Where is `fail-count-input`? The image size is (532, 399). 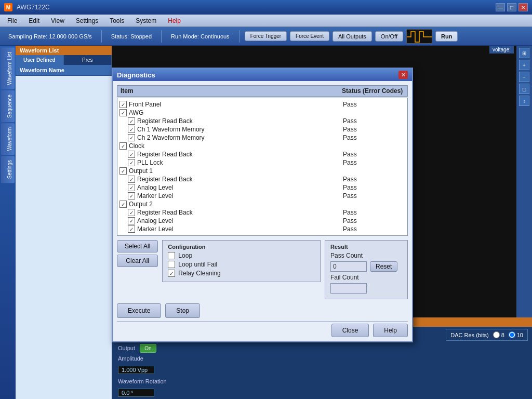
fail-count-input is located at coordinates (349, 288).